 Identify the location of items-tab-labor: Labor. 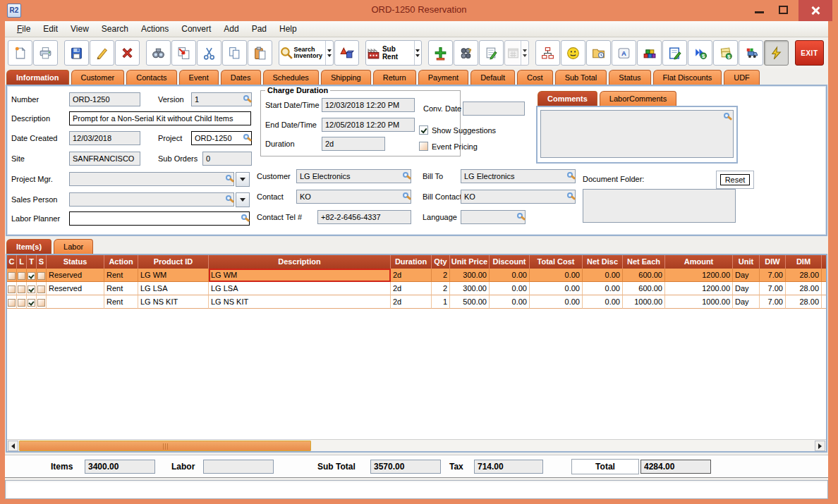
(73, 247).